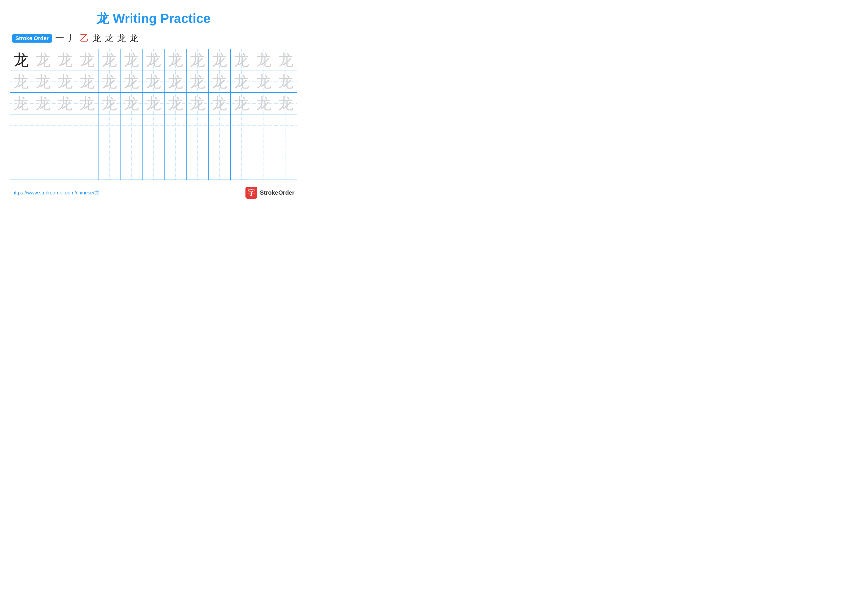 Image resolution: width=868 pixels, height=614 pixels. I want to click on logo-icon: 字, so click(251, 193).